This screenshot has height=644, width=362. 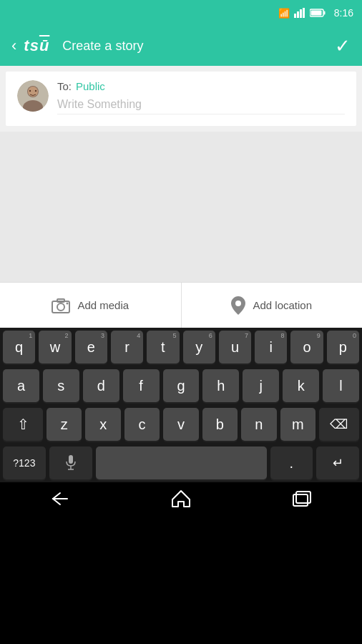 What do you see at coordinates (163, 347) in the screenshot?
I see `key-t: 5 t` at bounding box center [163, 347].